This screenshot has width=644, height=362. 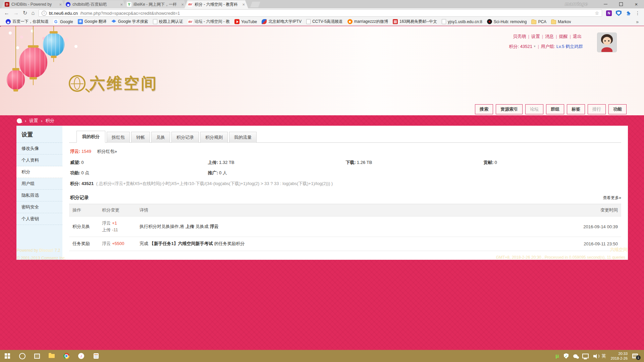 I want to click on bookmark-youtube: YouTube, so click(x=246, y=21).